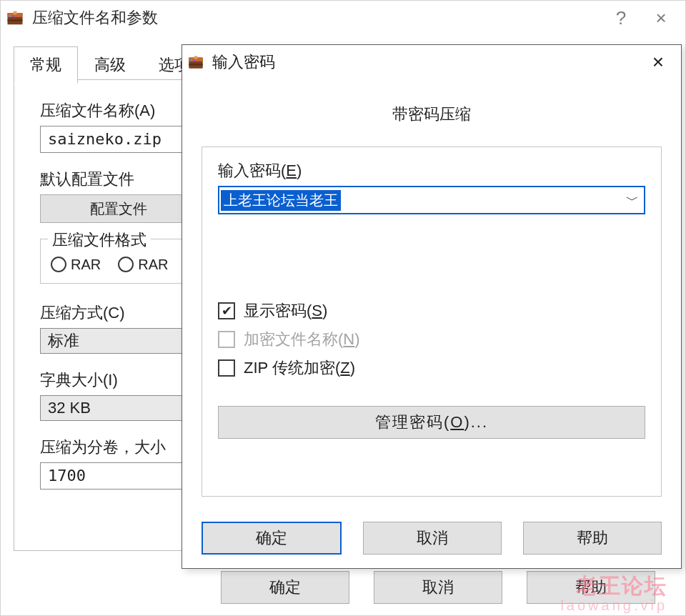  Describe the element at coordinates (658, 62) in the screenshot. I see `pwd-close-button: ×` at that location.